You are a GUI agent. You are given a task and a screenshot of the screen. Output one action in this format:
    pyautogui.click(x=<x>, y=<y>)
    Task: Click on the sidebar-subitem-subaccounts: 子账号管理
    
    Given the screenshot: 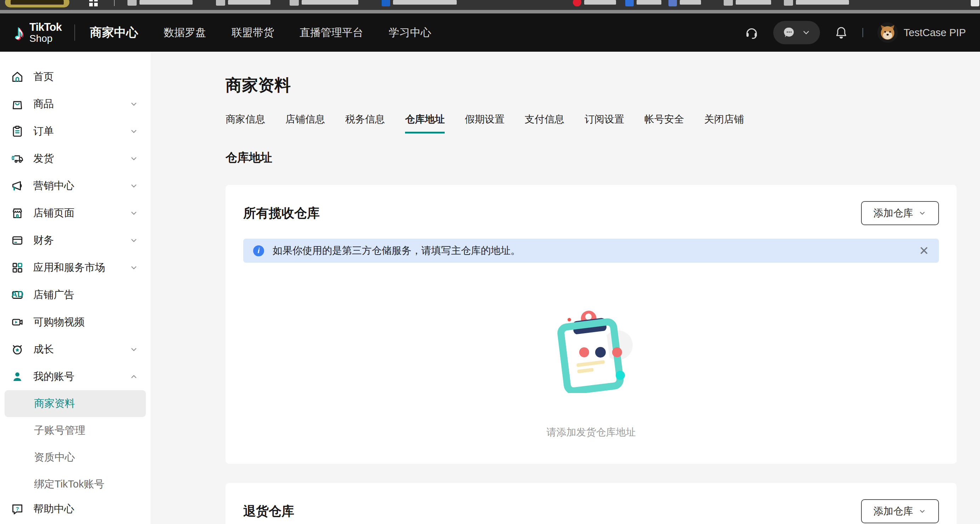 What is the action you would take?
    pyautogui.click(x=75, y=431)
    